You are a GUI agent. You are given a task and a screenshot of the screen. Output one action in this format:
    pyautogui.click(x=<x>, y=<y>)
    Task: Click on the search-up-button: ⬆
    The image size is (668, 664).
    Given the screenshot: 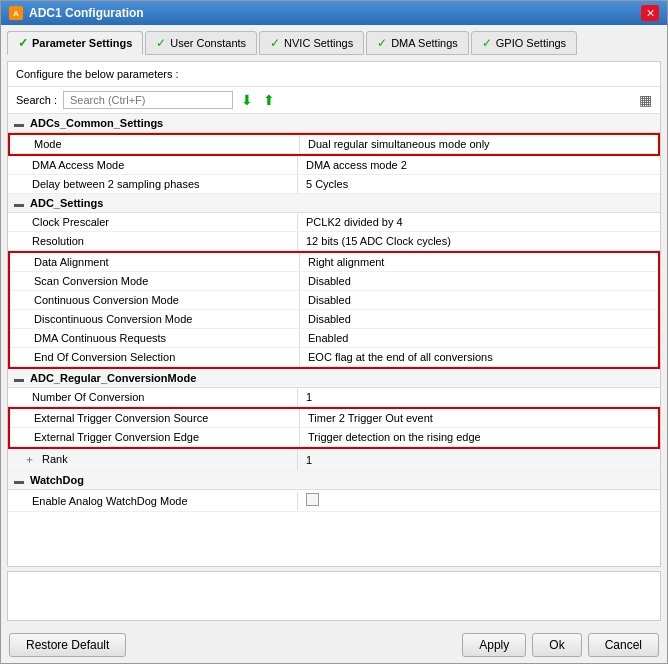 What is the action you would take?
    pyautogui.click(x=269, y=100)
    